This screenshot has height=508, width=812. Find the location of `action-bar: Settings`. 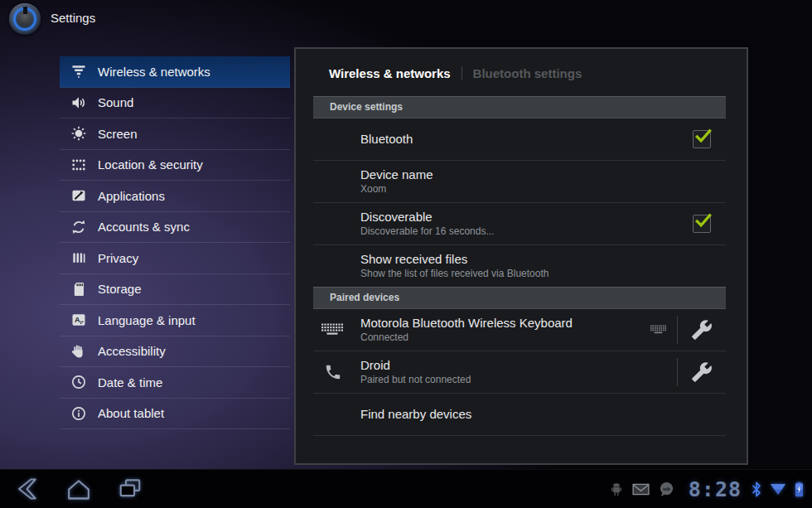

action-bar: Settings is located at coordinates (406, 21).